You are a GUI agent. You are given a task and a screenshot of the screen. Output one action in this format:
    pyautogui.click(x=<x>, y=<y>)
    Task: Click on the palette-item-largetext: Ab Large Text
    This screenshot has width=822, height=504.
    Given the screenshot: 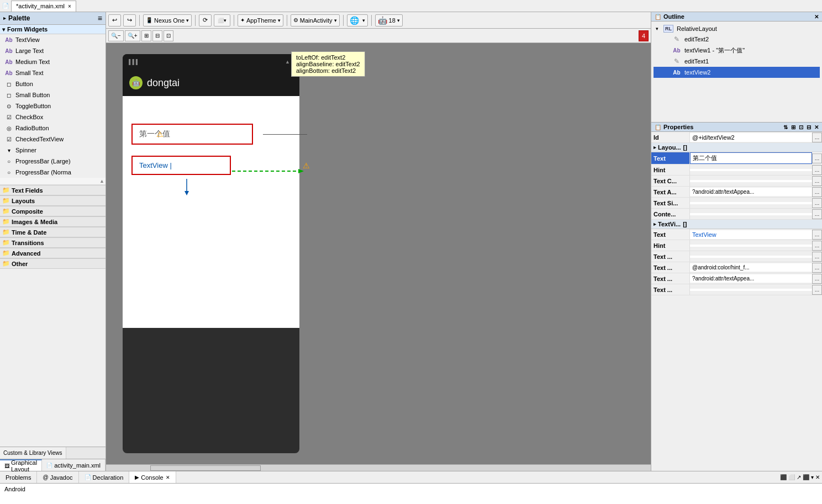 What is the action you would take?
    pyautogui.click(x=53, y=51)
    